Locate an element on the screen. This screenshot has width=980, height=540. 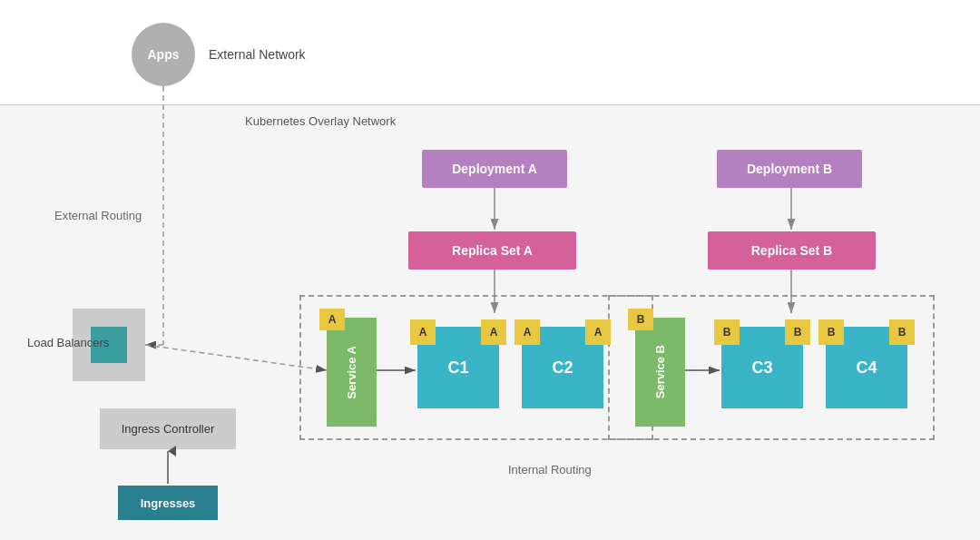
pod-c2-tag-right: A is located at coordinates (598, 332).